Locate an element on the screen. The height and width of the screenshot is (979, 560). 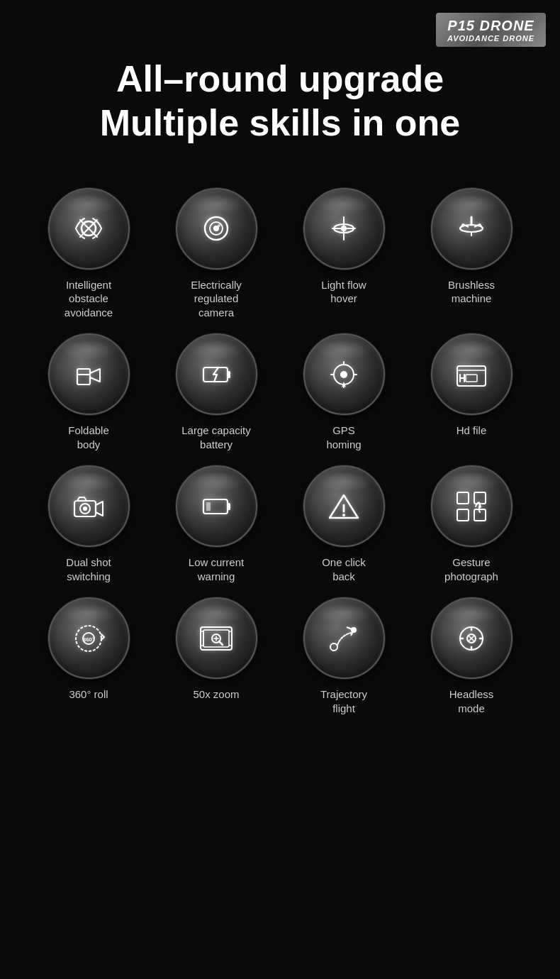
feature-label-gesture-photo: Gesture photograph is located at coordinates (471, 569).